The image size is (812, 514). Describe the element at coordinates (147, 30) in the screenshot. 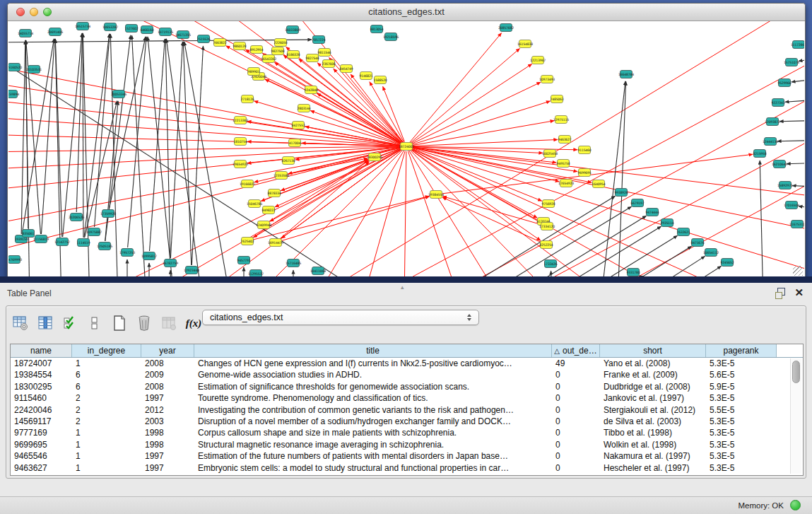

I see `graph-node: 6466160` at that location.